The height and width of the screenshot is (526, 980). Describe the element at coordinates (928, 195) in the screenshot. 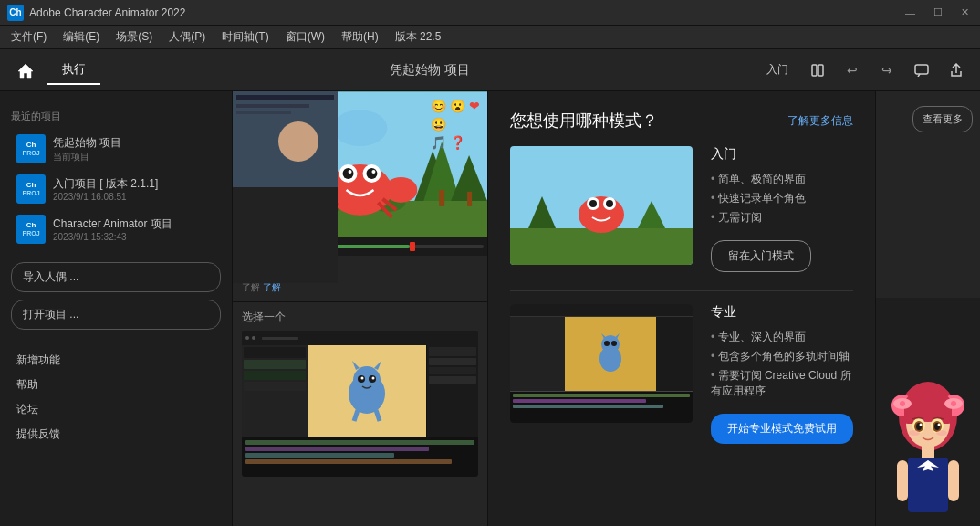

I see `right-preview-top: 查看更多` at that location.